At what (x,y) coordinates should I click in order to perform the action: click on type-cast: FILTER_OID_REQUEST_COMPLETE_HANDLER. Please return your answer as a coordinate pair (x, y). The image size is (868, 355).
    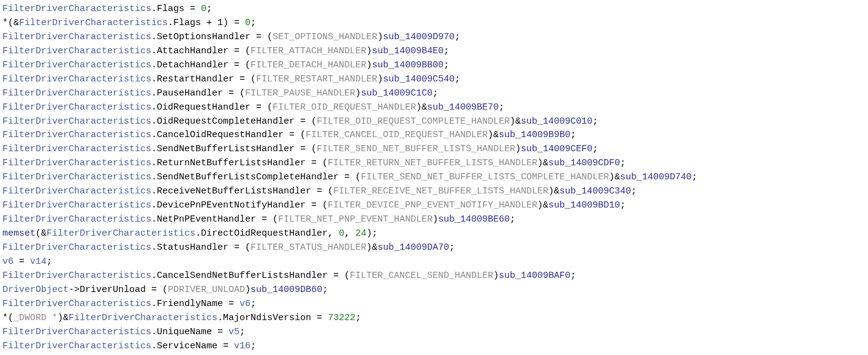
    Looking at the image, I should click on (413, 121).